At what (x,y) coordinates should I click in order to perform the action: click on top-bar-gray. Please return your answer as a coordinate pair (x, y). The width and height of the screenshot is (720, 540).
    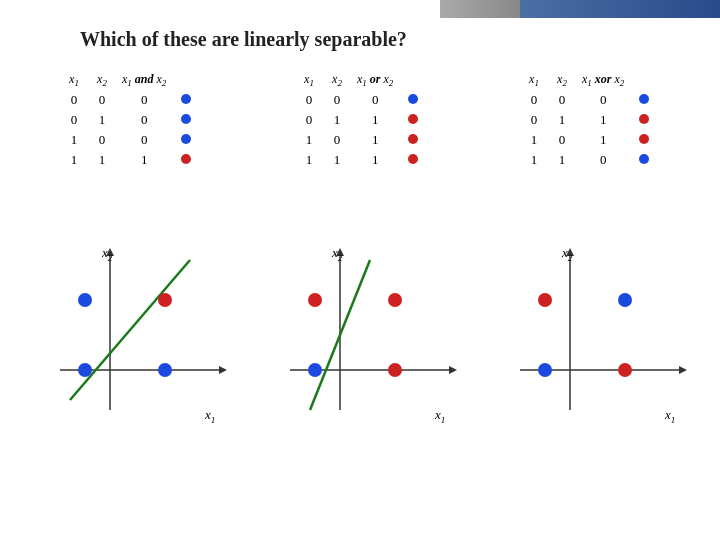
    Looking at the image, I should click on (480, 9).